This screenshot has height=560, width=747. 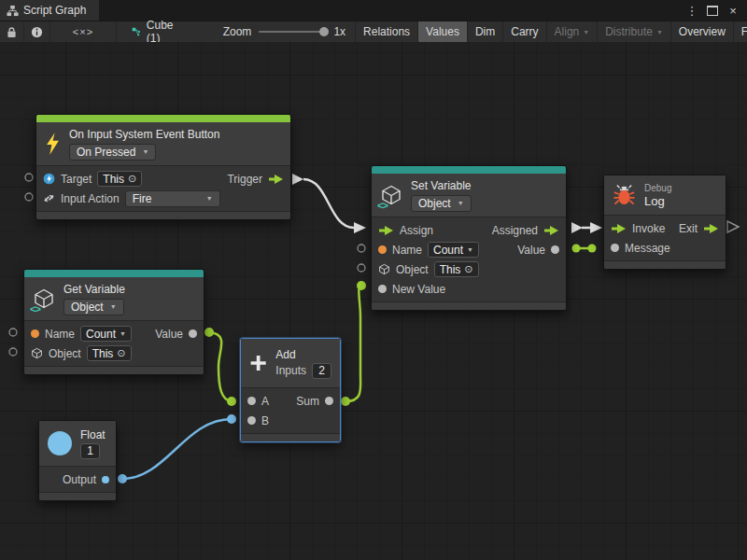 I want to click on exit-label: Exit, so click(x=688, y=229).